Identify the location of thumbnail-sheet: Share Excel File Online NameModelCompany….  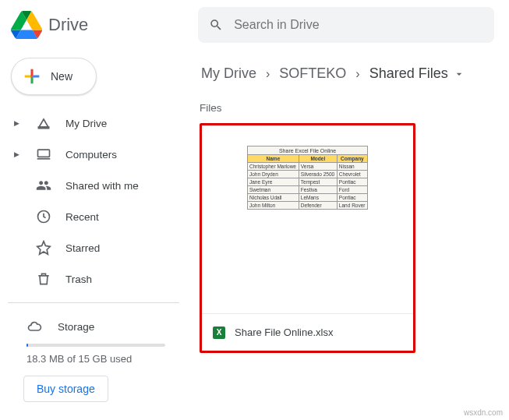
(307, 178).